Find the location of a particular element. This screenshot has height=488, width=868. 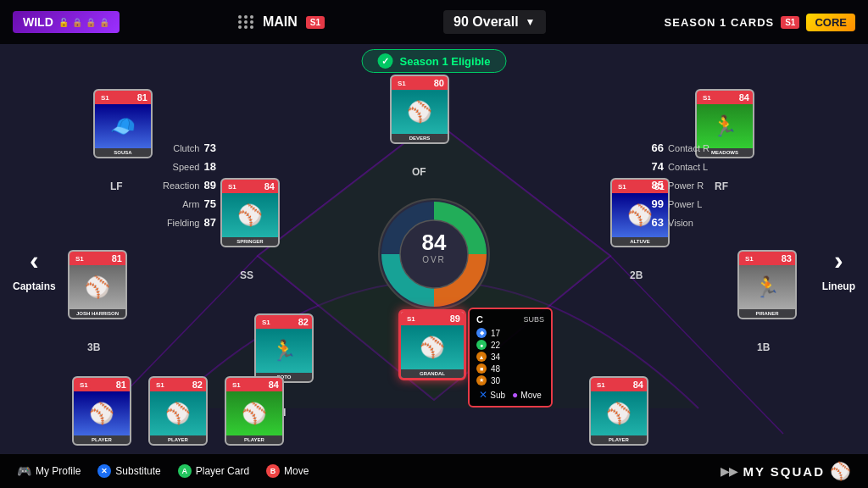

arm-name: Arm is located at coordinates (191, 204).